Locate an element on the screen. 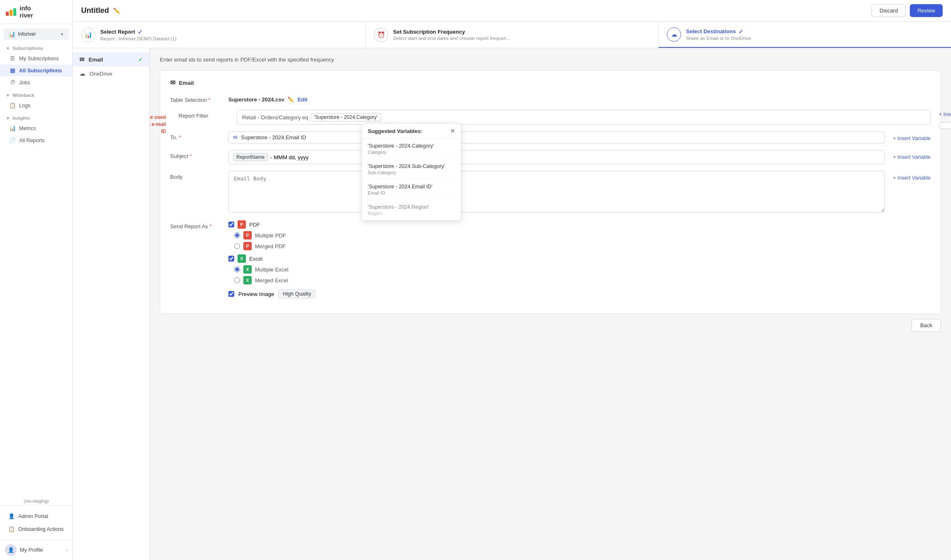 The height and width of the screenshot is (560, 951). sidebar: inforiver 📊 Inforiver ▼ ▼ Subscriptions … is located at coordinates (37, 280).